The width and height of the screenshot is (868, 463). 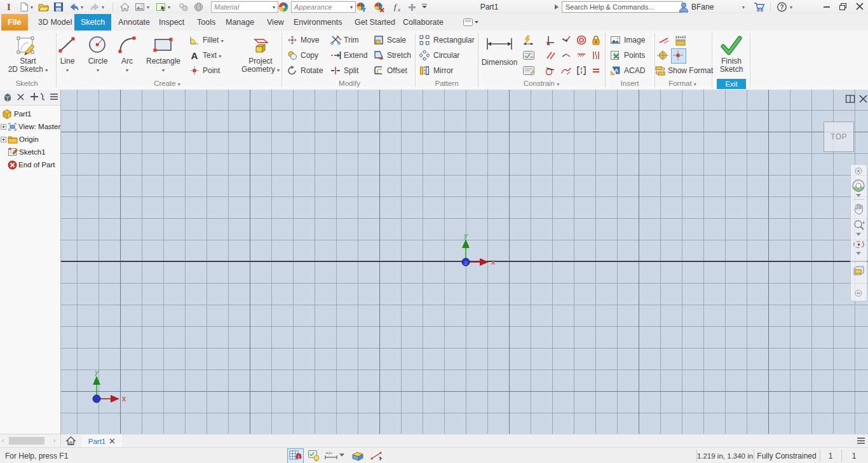 What do you see at coordinates (310, 40) in the screenshot?
I see `move-button: Move` at bounding box center [310, 40].